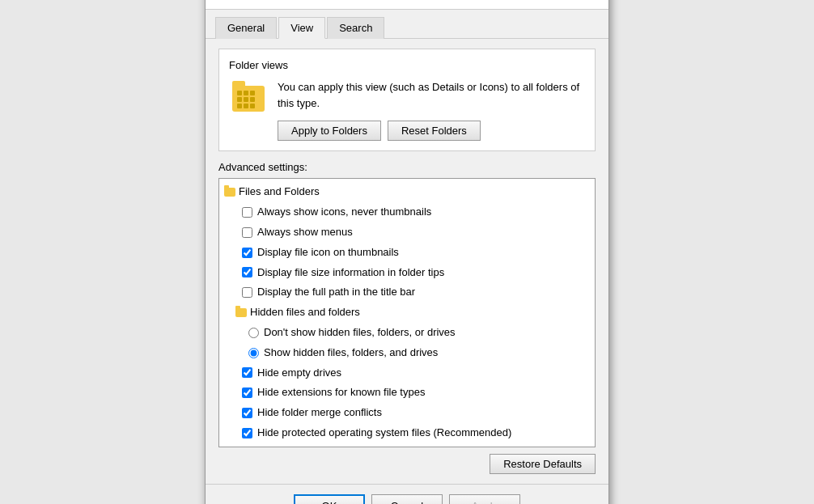 The image size is (814, 504). I want to click on radio-dont-show-hidden-input, so click(254, 333).